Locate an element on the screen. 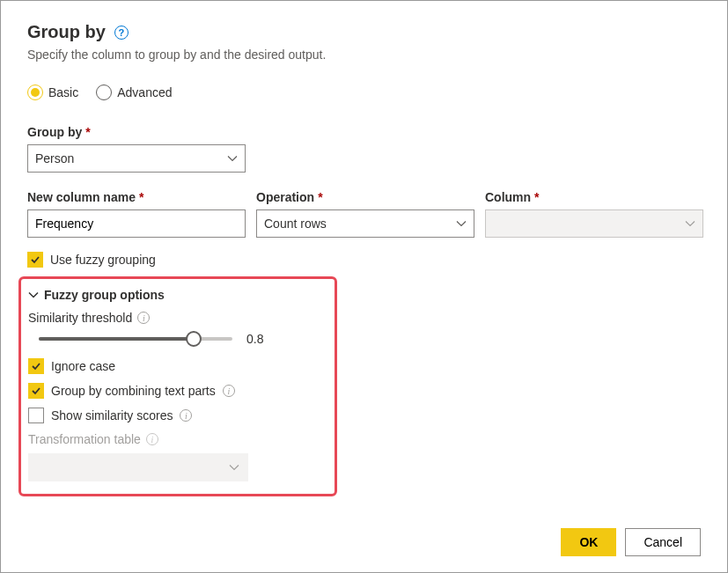  new-column-input is located at coordinates (136, 224).